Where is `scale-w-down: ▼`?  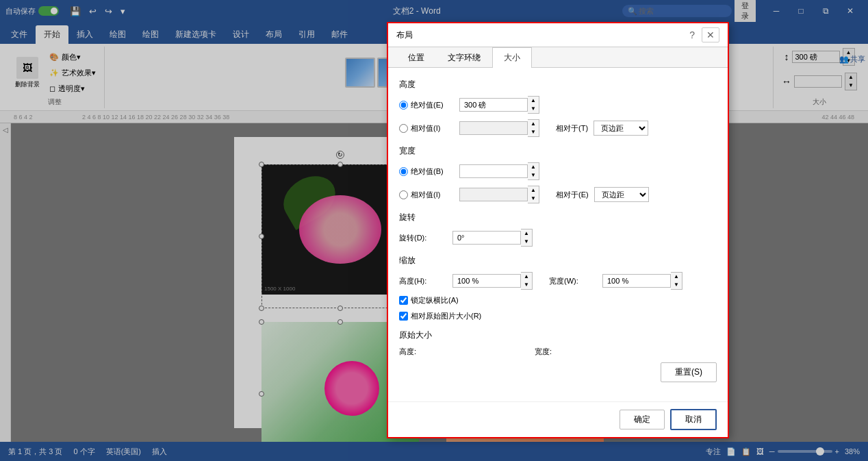
scale-w-down: ▼ is located at coordinates (676, 285).